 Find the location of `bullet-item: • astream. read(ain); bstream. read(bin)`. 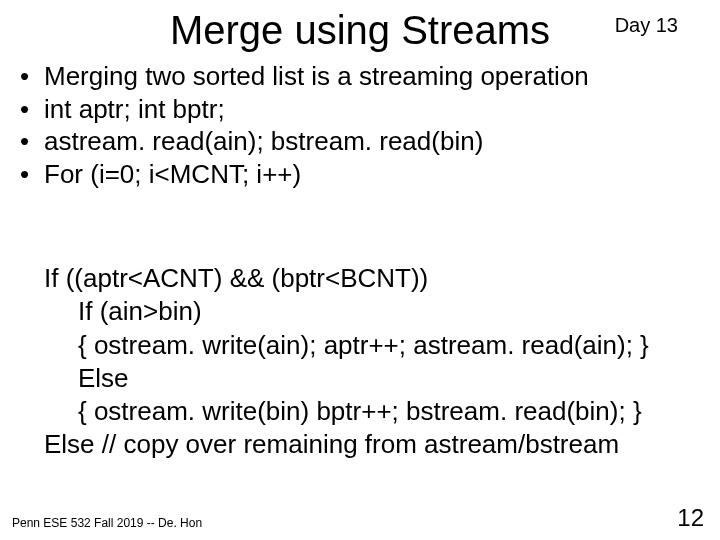

bullet-item: • astream. read(ain); bstream. read(bin) is located at coordinates (360, 142).